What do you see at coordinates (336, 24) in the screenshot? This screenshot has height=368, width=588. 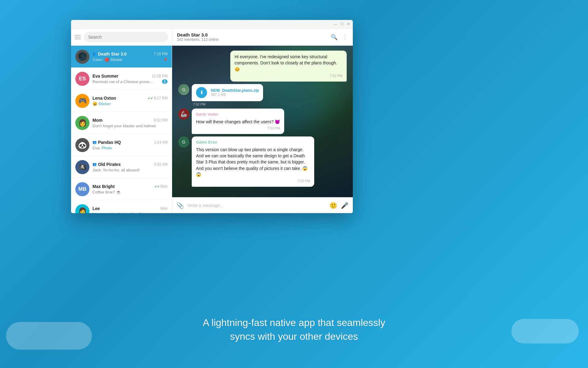 I see `minimize-button: —` at bounding box center [336, 24].